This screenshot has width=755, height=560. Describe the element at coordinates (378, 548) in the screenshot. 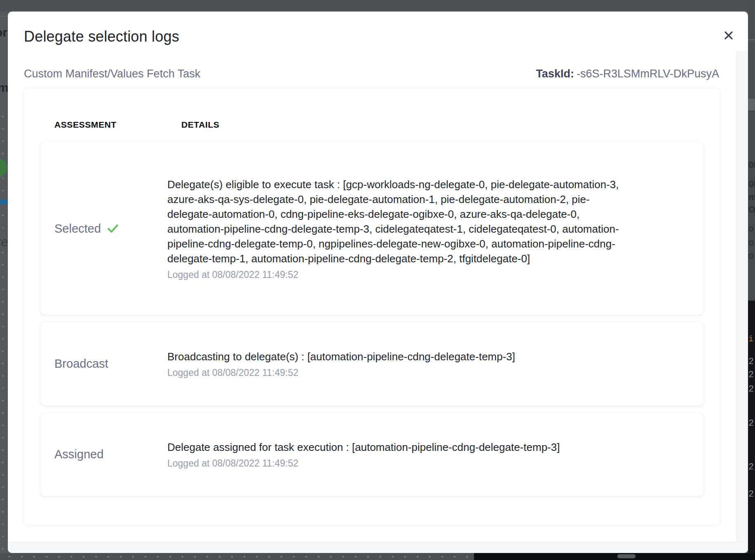

I see `dialog-footer` at that location.